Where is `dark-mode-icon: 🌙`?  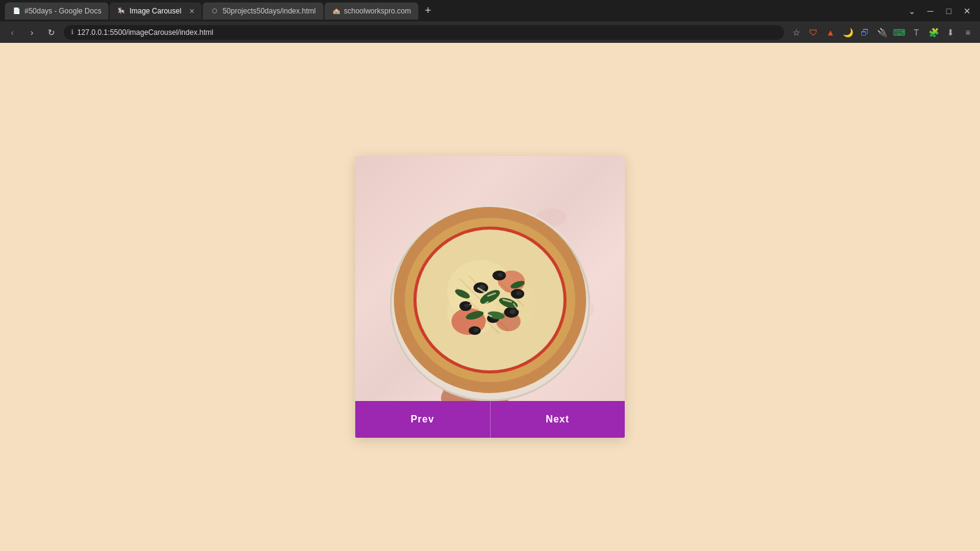 dark-mode-icon: 🌙 is located at coordinates (848, 32).